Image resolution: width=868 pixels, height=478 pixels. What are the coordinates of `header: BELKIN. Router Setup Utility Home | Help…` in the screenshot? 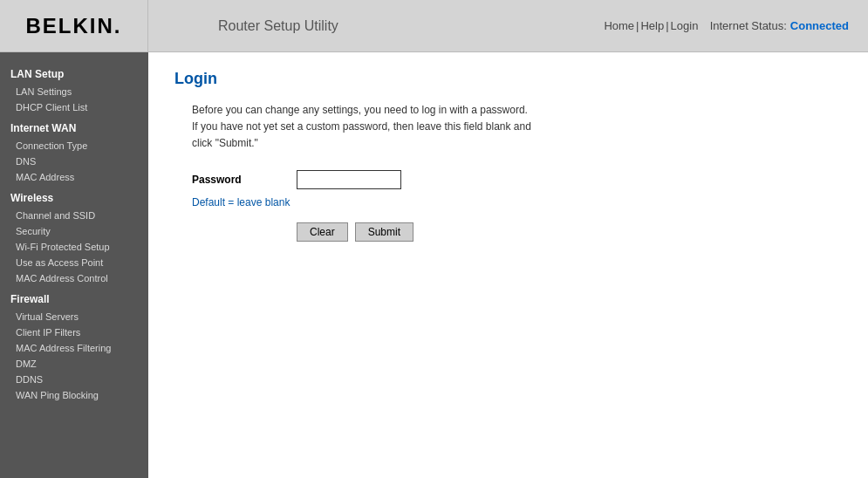 It's located at (434, 26).